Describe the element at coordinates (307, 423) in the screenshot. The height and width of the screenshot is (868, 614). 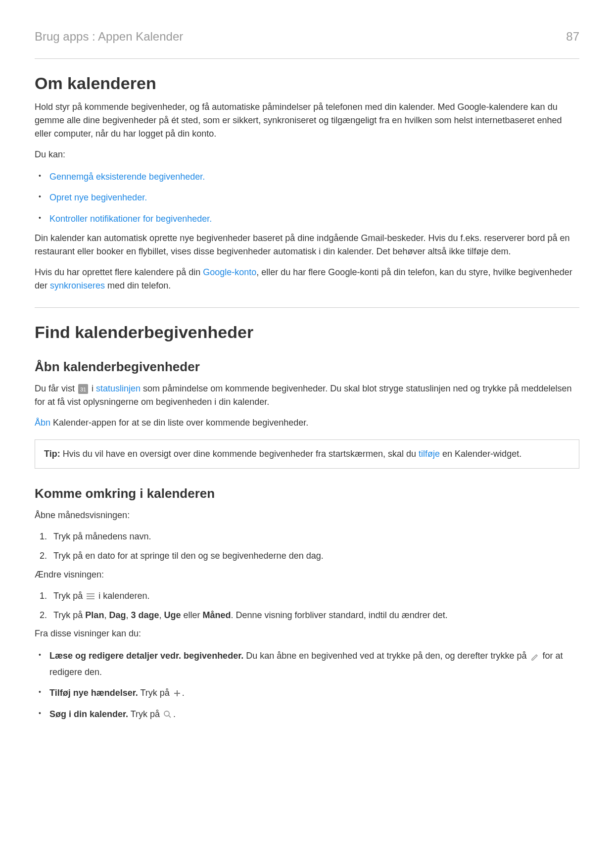
I see `open-app-paragraph: Åbn Kalender-appen for at se din liste o…` at that location.